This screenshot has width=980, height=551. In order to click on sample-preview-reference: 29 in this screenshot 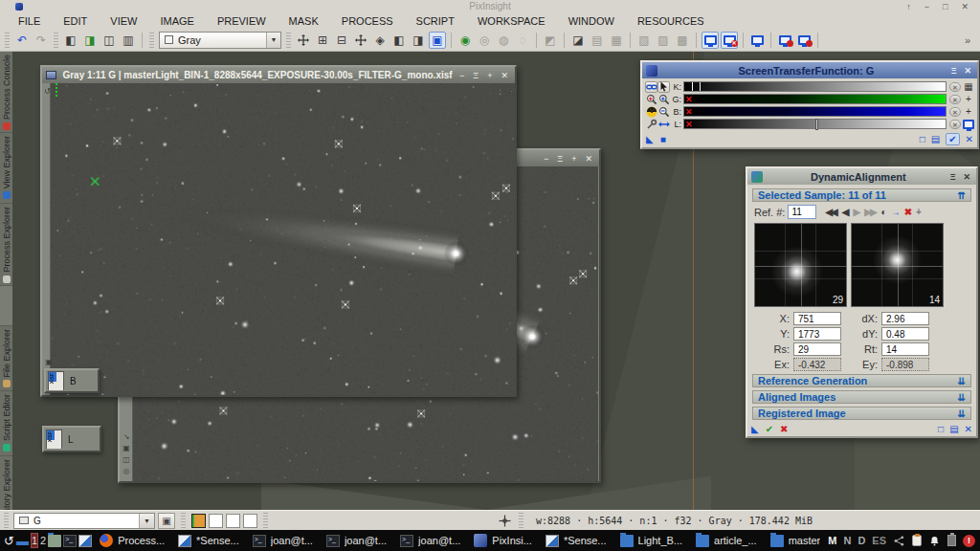, I will do `click(800, 265)`.